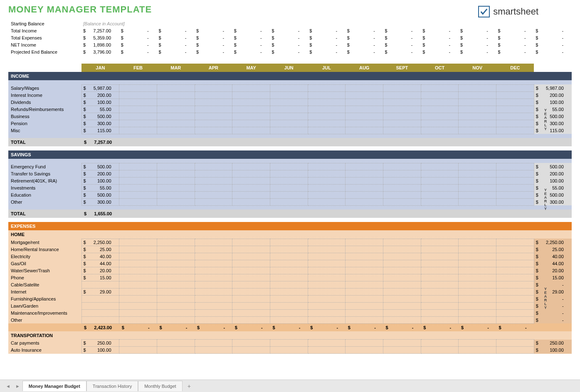 Image resolution: width=580 pixels, height=392 pixels. Describe the element at coordinates (101, 292) in the screenshot. I see `data-cell: $29.00` at that location.